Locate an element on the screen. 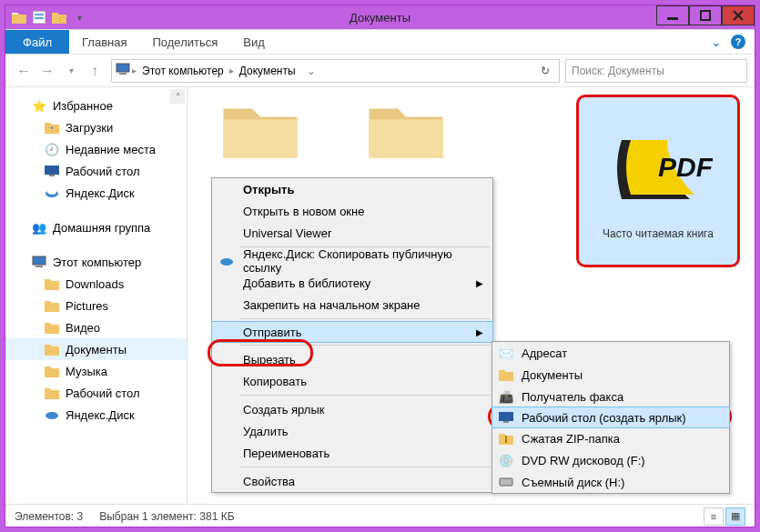 The image size is (760, 532). status-selection: Выбран 1 элемент: 381 КБ is located at coordinates (167, 517).